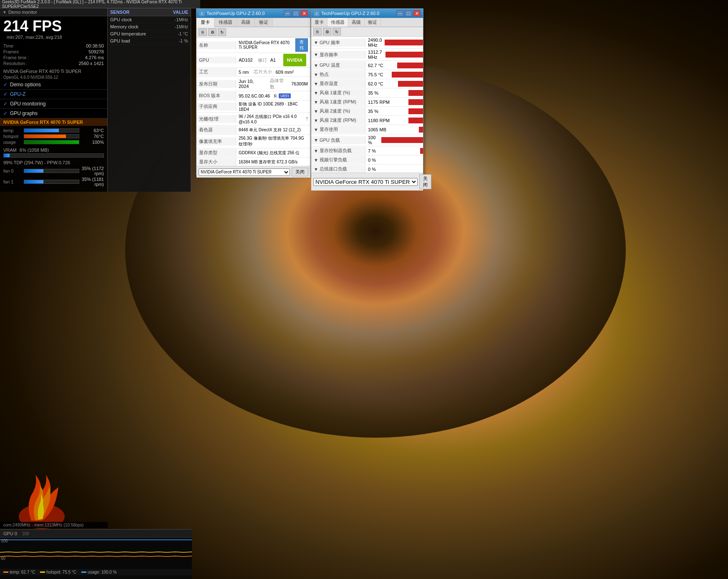 The height and width of the screenshot is (579, 728). What do you see at coordinates (254, 162) in the screenshot?
I see `gpuz1-row-memsize: 显存大小 16384 MB 显存带宽 672.3 GB/s` at bounding box center [254, 162].